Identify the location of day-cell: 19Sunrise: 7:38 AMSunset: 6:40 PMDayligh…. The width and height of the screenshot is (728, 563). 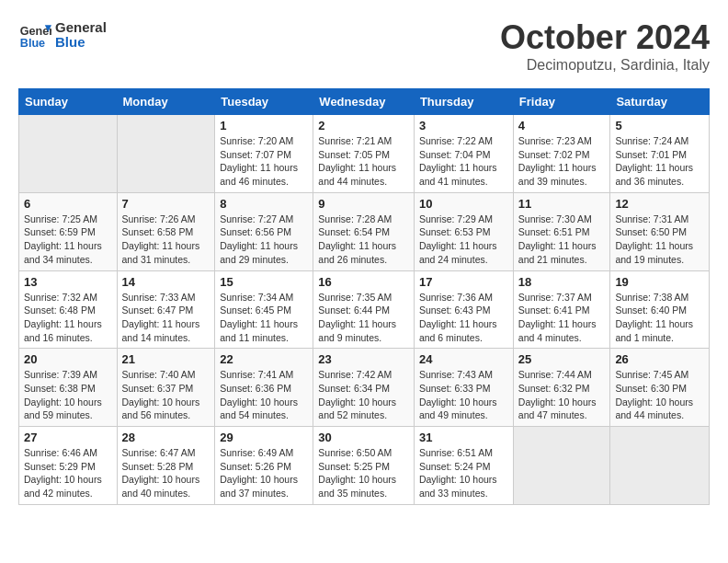
(660, 309).